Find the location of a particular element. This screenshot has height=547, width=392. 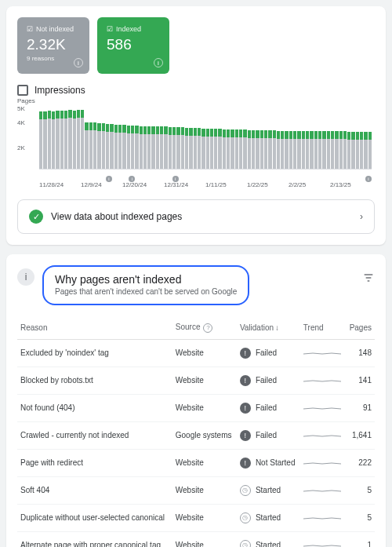

table-row: Excluded by 'noindex' tagWebsite!Failed1… is located at coordinates (196, 353).